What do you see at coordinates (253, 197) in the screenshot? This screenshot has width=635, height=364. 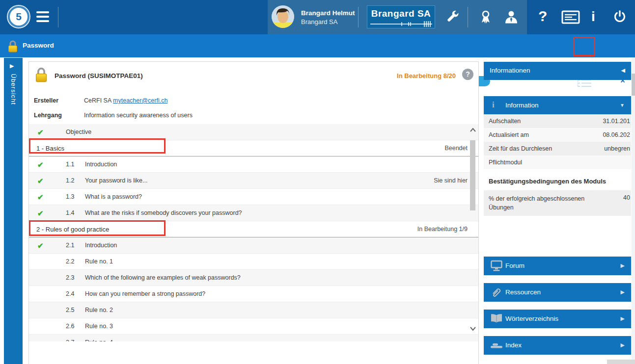 I see `lesson-row: 1.3 What is a password?` at bounding box center [253, 197].